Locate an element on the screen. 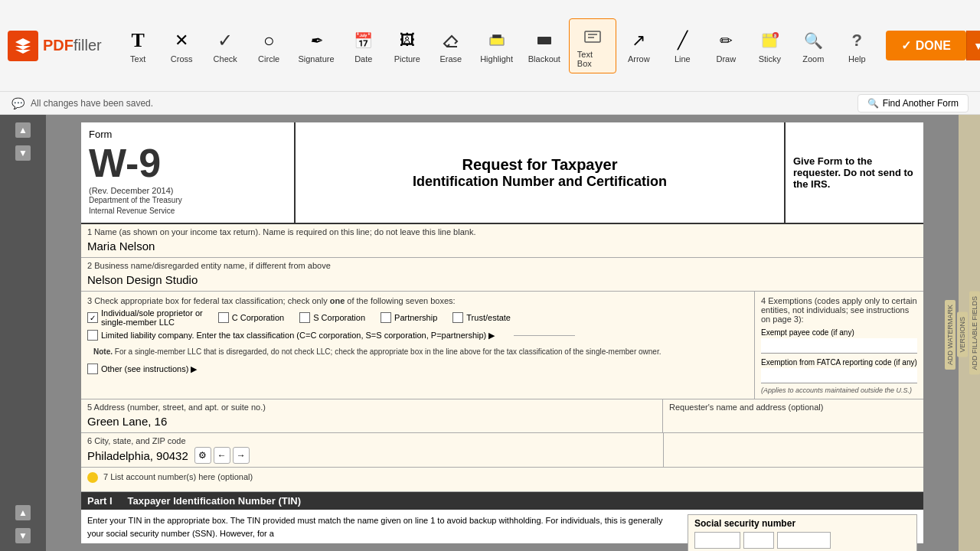 The width and height of the screenshot is (980, 551). llc-checkbox is located at coordinates (93, 335).